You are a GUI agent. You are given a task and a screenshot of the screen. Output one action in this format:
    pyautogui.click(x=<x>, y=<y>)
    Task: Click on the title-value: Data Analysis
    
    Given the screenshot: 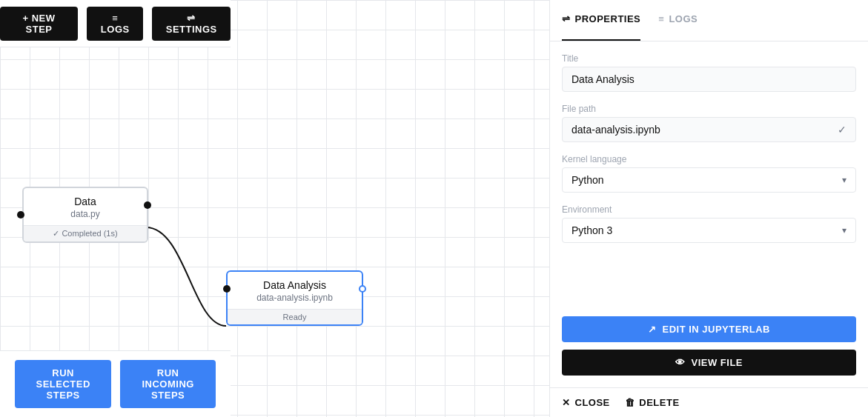 What is the action you would take?
    pyautogui.click(x=709, y=79)
    